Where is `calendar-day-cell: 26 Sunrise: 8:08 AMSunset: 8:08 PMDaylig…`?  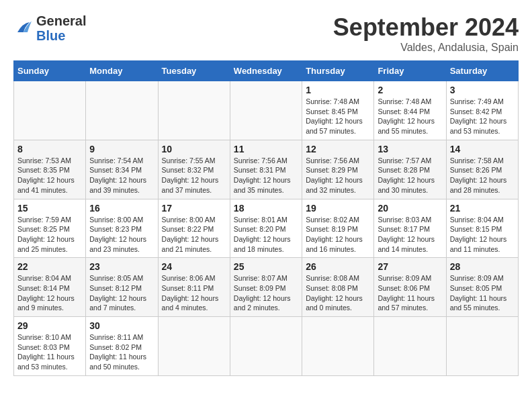
calendar-day-cell: 26 Sunrise: 8:08 AMSunset: 8:08 PMDaylig… is located at coordinates (339, 287).